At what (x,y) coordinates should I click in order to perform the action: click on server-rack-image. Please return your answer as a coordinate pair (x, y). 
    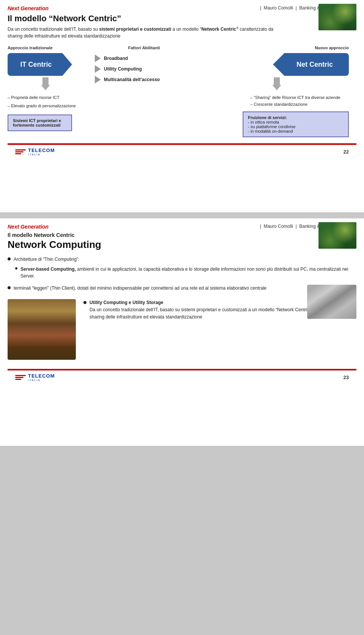
    Looking at the image, I should click on (42, 329).